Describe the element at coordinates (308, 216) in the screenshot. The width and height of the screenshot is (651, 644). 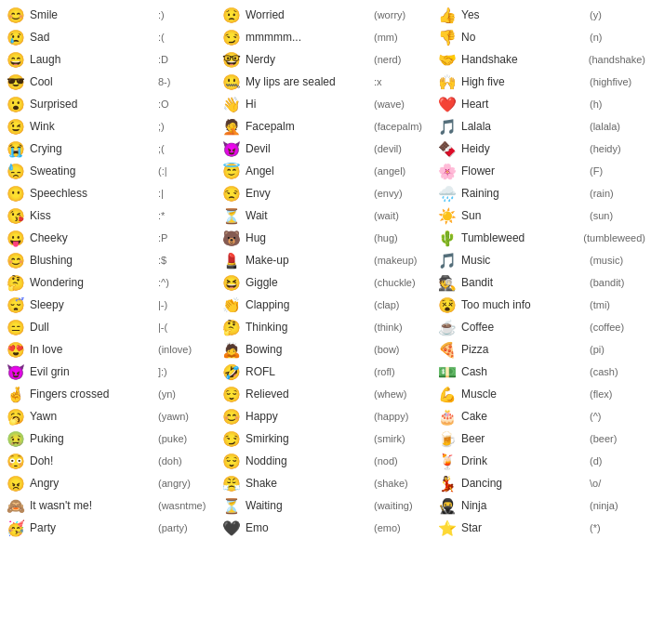
I see `emoji-name: Wait` at that location.